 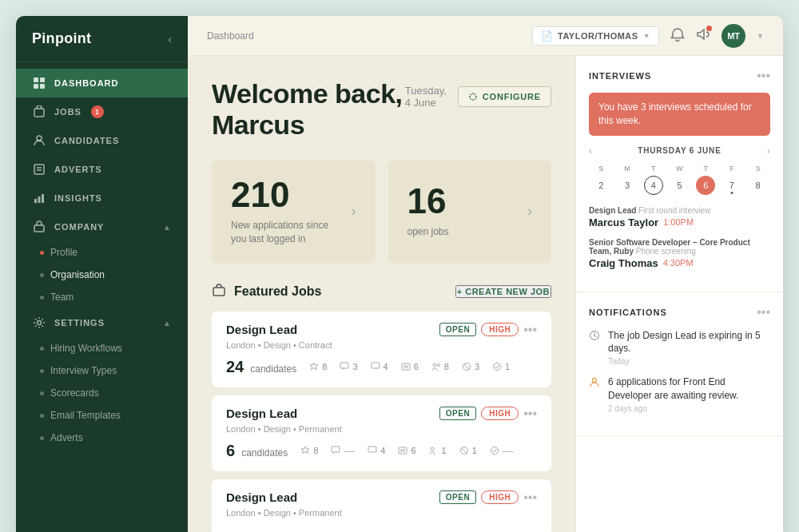 What do you see at coordinates (102, 169) in the screenshot?
I see `sidebar-item-adverts: ADVERTS` at bounding box center [102, 169].